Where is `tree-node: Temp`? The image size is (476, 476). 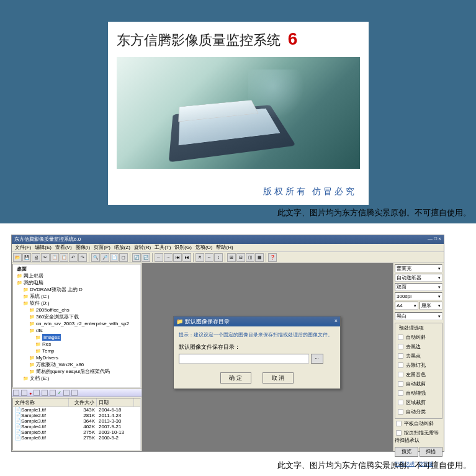 tree-node: Temp is located at coordinates (77, 351).